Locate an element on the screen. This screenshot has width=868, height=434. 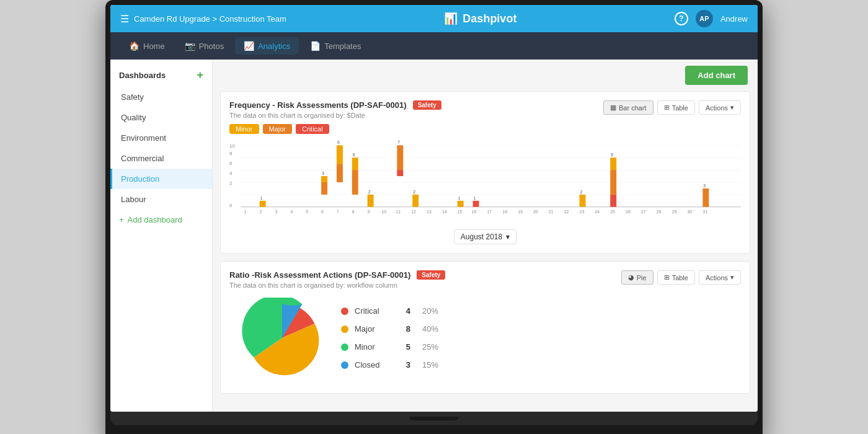
date-selector: August 2018 ▾ is located at coordinates (485, 237).